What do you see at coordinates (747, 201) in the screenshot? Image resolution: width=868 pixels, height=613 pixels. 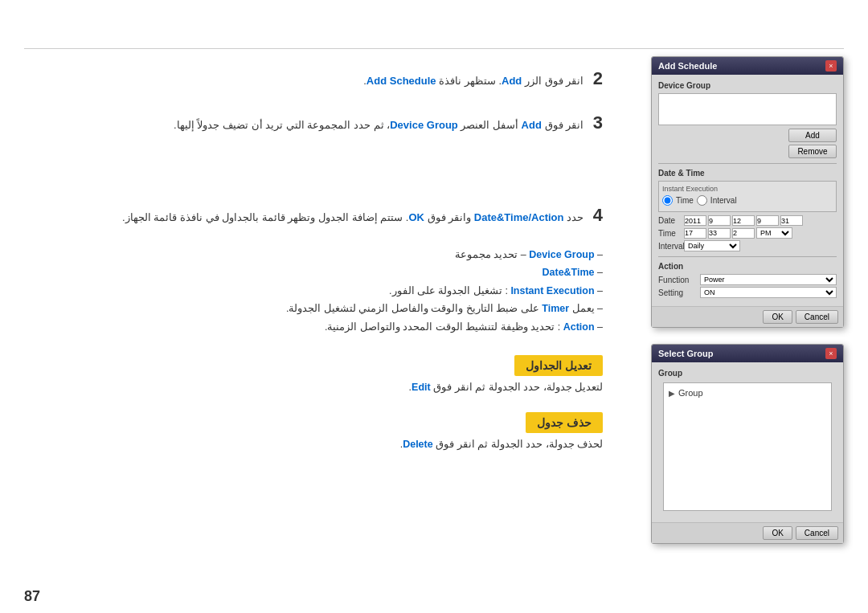 I see `radio-time-row: Time Interval` at bounding box center [747, 201].